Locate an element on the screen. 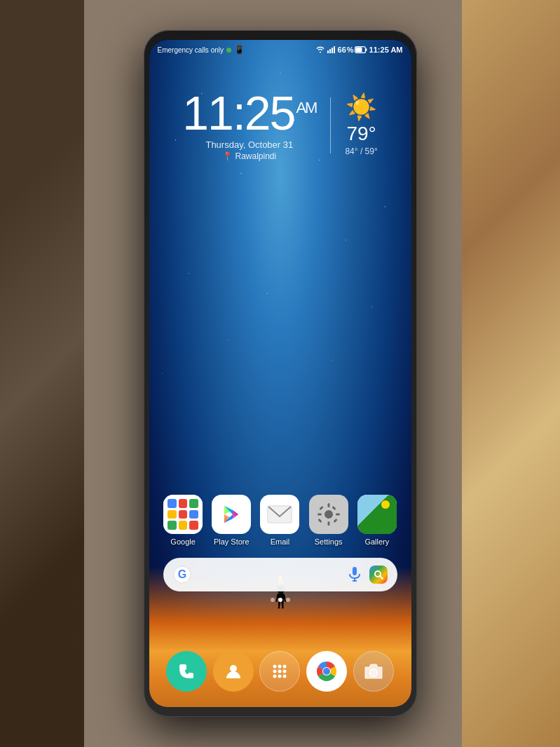 Image resolution: width=560 pixels, height=747 pixels. chrome-icon is located at coordinates (327, 671).